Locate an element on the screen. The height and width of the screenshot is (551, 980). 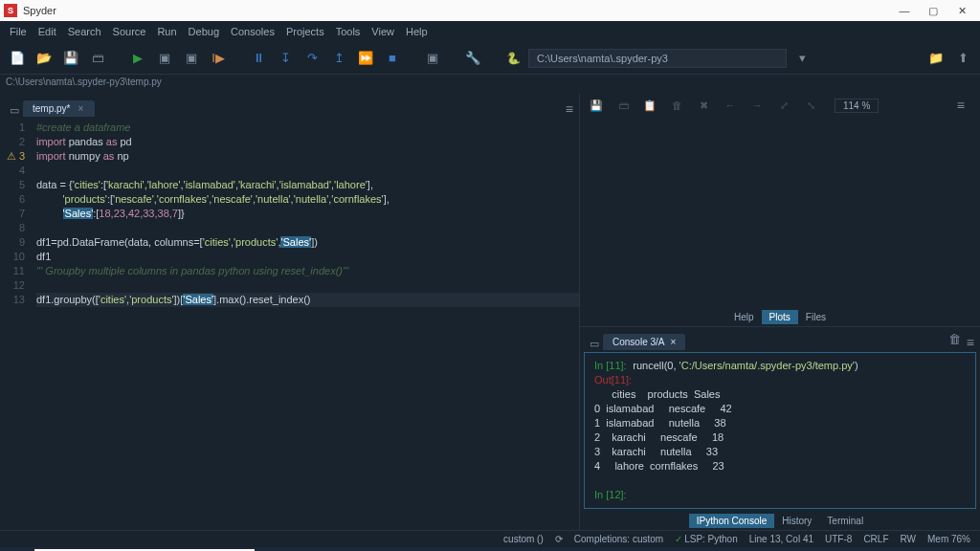
plot-zoomin-icon: ⤡ is located at coordinates (811, 105).